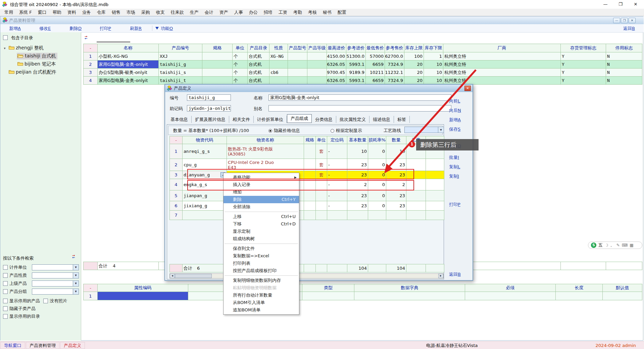  Describe the element at coordinates (15, 29) in the screenshot. I see `toolbar-new-button: 新增A` at that location.